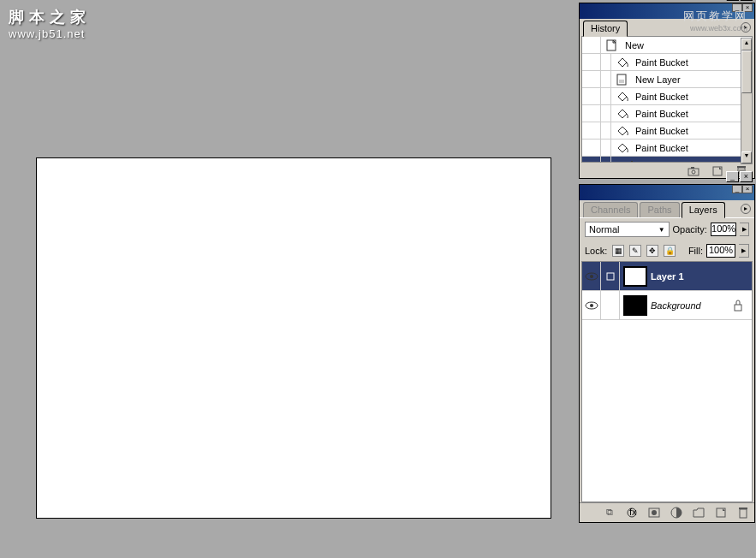 This screenshot has width=756, height=558. What do you see at coordinates (50, 17) in the screenshot?
I see `watermark-text: 脚本之家` at bounding box center [50, 17].